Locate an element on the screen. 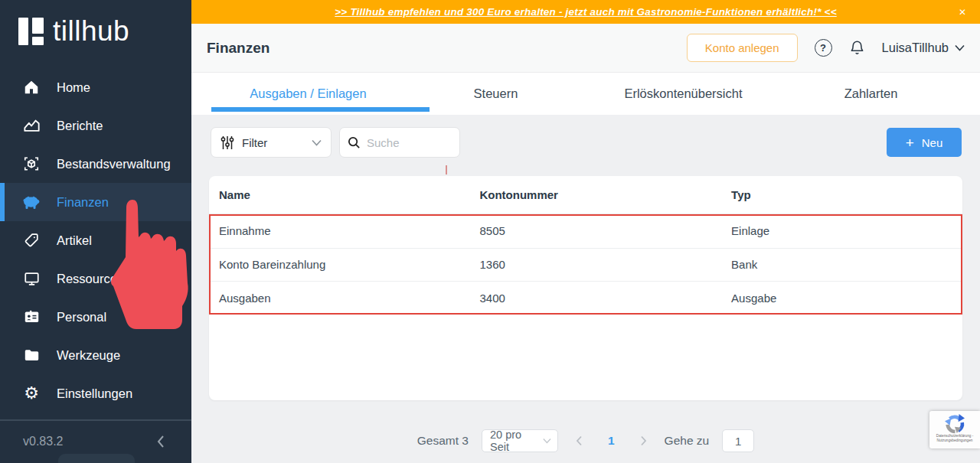  sidebar-item-label: Berichte is located at coordinates (80, 126).